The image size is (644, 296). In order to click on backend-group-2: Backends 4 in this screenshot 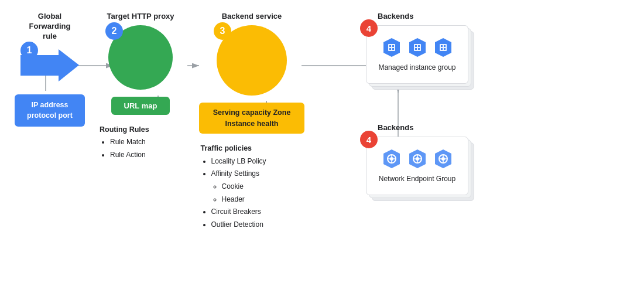, I will do `click(433, 164)`.